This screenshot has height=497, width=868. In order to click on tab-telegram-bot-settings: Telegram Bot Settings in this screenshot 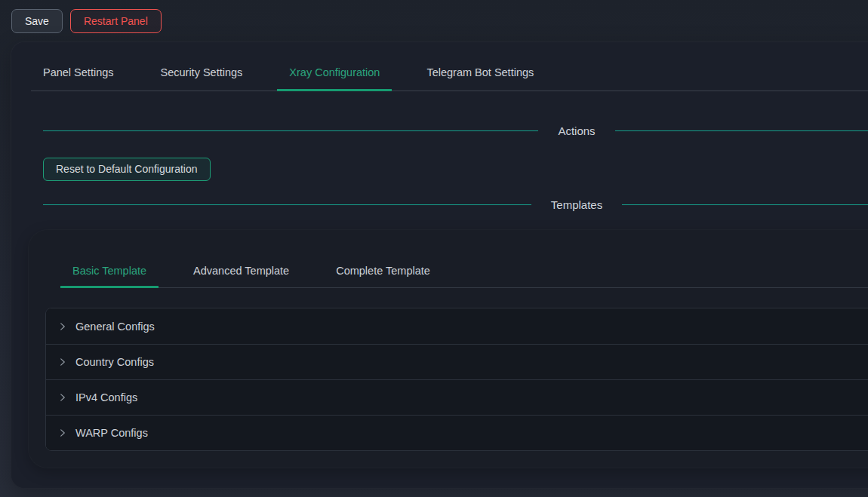, I will do `click(480, 74)`.